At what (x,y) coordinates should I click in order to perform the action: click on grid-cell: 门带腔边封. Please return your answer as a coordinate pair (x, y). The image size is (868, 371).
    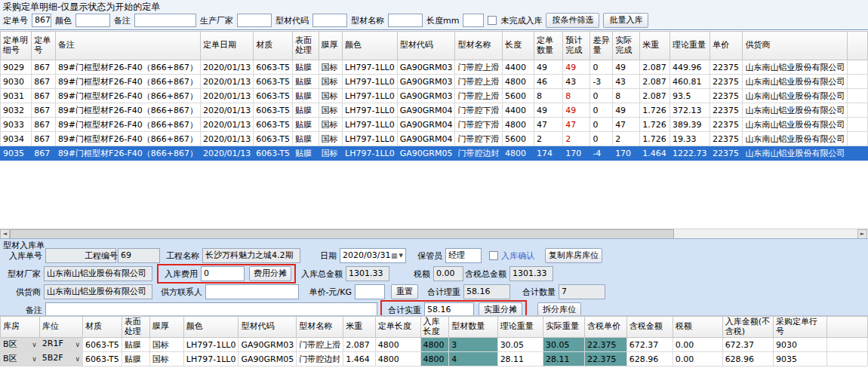
    Looking at the image, I should click on (320, 359).